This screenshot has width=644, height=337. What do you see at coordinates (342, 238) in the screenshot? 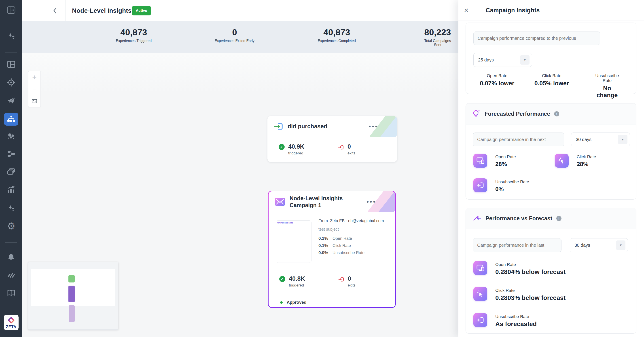
I see `open-rate-label: Open Rate` at bounding box center [342, 238].